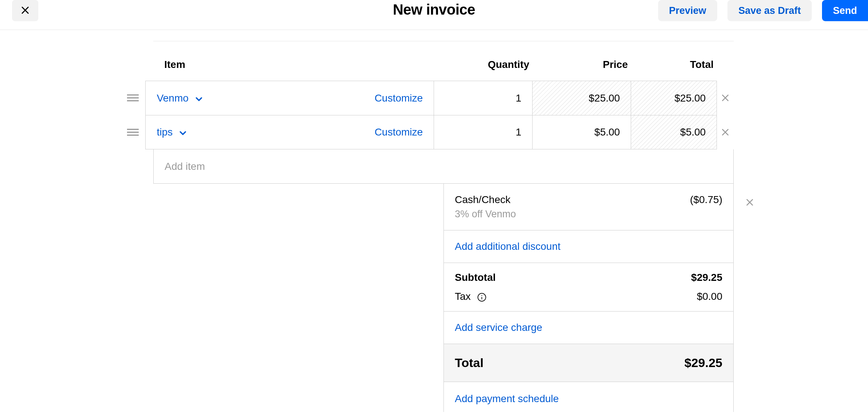  I want to click on total-value: $29.25, so click(703, 363).